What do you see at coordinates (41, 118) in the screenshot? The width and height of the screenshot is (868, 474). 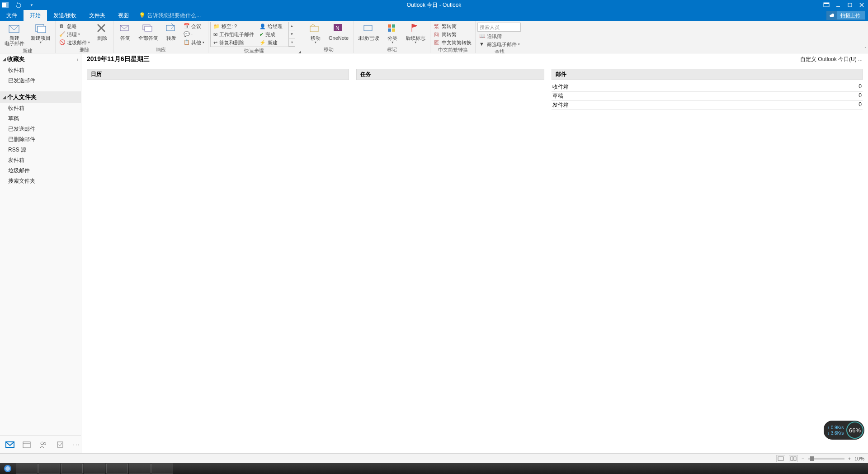 I see `folder-drafts: 草稿` at bounding box center [41, 118].